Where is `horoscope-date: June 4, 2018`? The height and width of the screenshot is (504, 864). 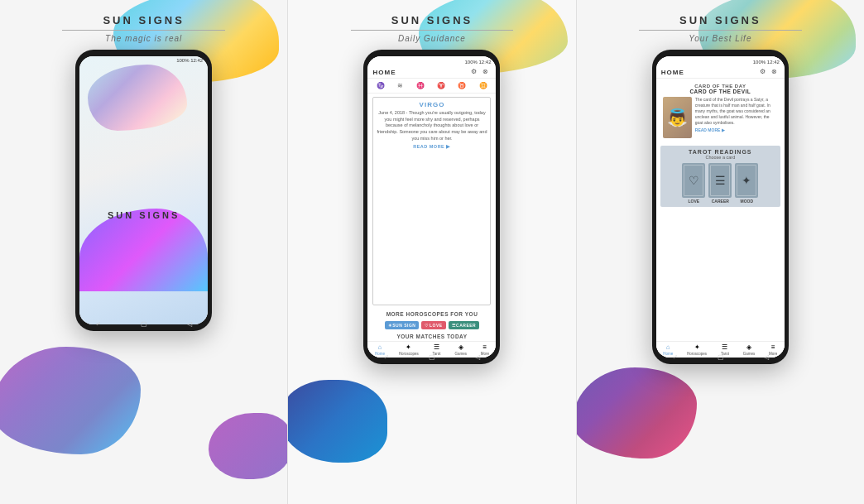 horoscope-date: June 4, 2018 is located at coordinates (391, 113).